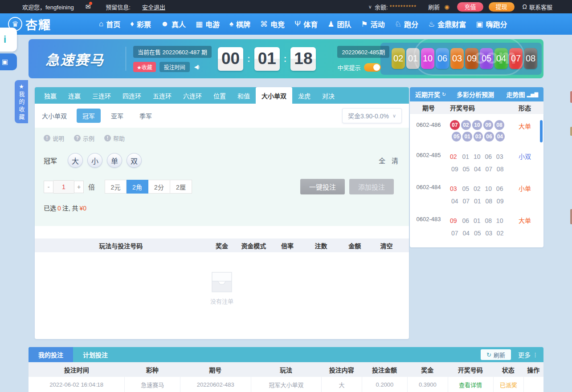 This screenshot has width=572, height=392. What do you see at coordinates (172, 52) in the screenshot?
I see `current-issue-badge: 当前在售 20220602-487 期` at bounding box center [172, 52].